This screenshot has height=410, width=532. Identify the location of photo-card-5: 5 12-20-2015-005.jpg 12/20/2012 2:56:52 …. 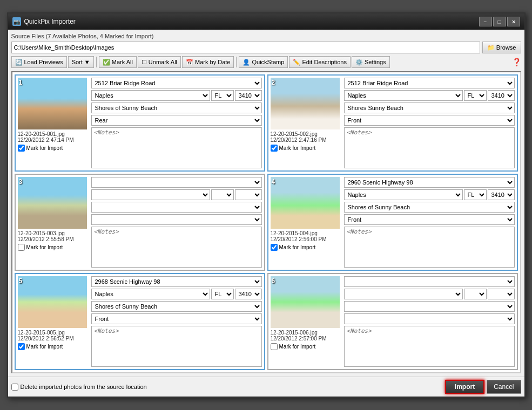
(140, 322).